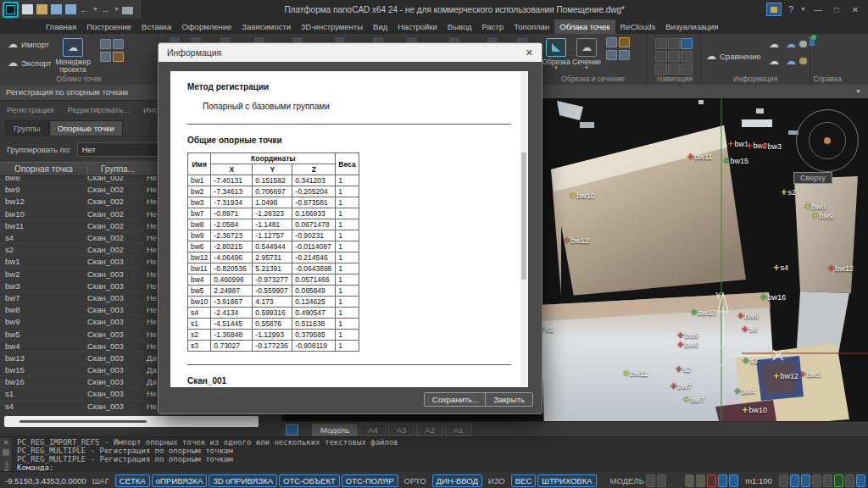 The image size is (868, 488). Describe the element at coordinates (458, 481) in the screenshot. I see `status-toggle: ДИН-ВВОД` at that location.